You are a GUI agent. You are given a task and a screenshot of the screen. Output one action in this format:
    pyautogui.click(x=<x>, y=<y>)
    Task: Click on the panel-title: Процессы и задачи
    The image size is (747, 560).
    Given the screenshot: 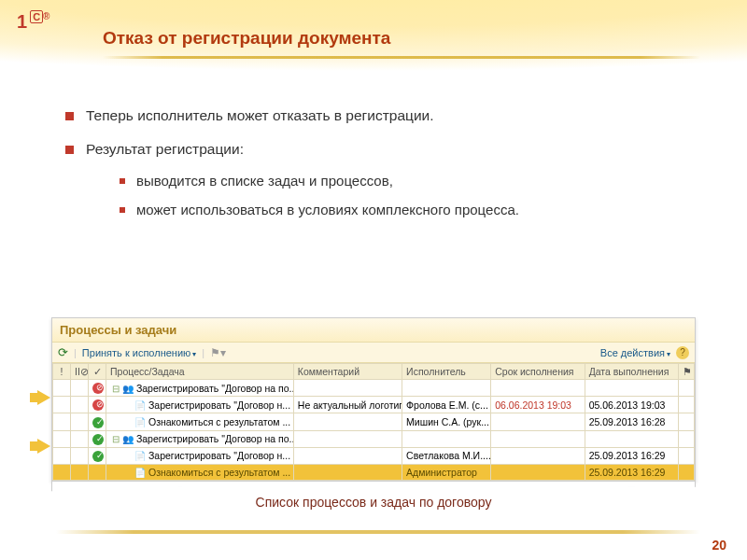 What is the action you would take?
    pyautogui.click(x=374, y=330)
    